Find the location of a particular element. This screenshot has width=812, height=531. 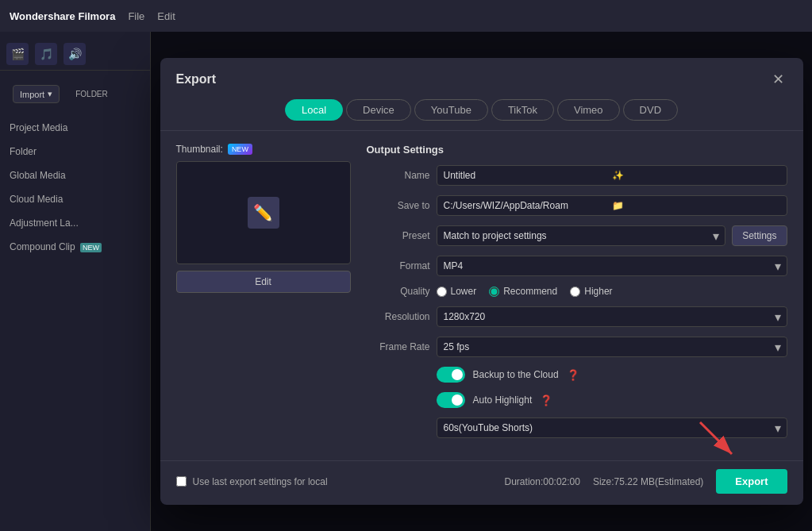

save-to-value: C:/Users/WIZ/AppData/Roam is located at coordinates (528, 206).